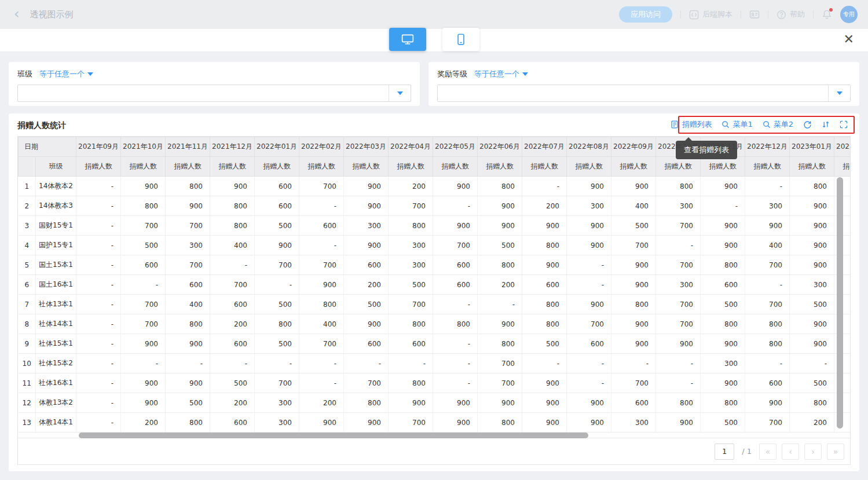 The height and width of the screenshot is (480, 868). I want to click on mobile-view-button, so click(461, 39).